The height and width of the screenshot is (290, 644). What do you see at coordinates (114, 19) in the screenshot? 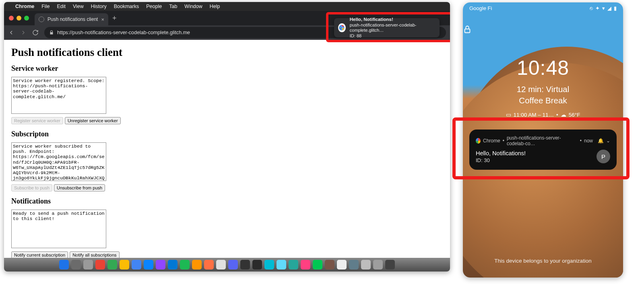
I see `new-tab-button: +` at bounding box center [114, 19].